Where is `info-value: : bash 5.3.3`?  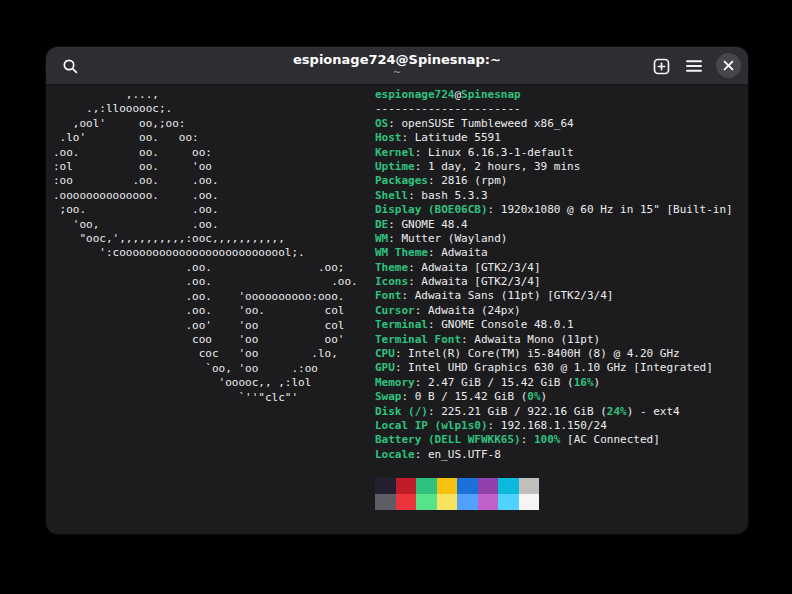
info-value: : bash 5.3.3 is located at coordinates (448, 196).